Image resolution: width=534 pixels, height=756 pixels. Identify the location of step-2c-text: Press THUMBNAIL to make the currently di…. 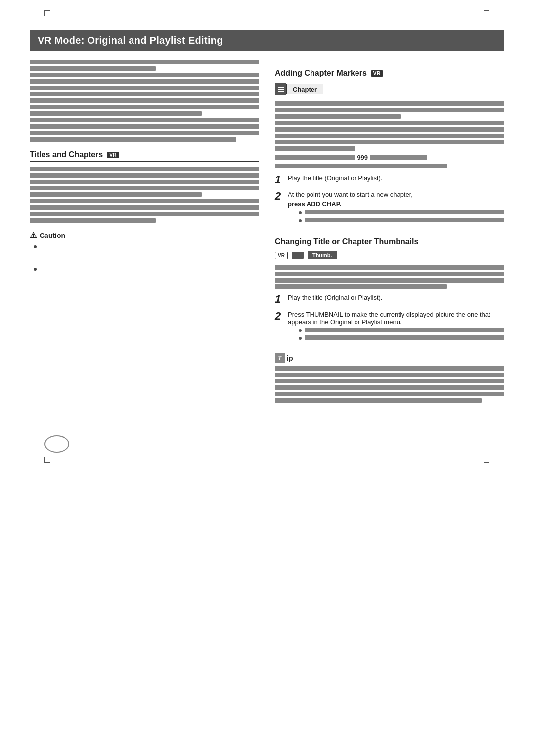
(396, 318).